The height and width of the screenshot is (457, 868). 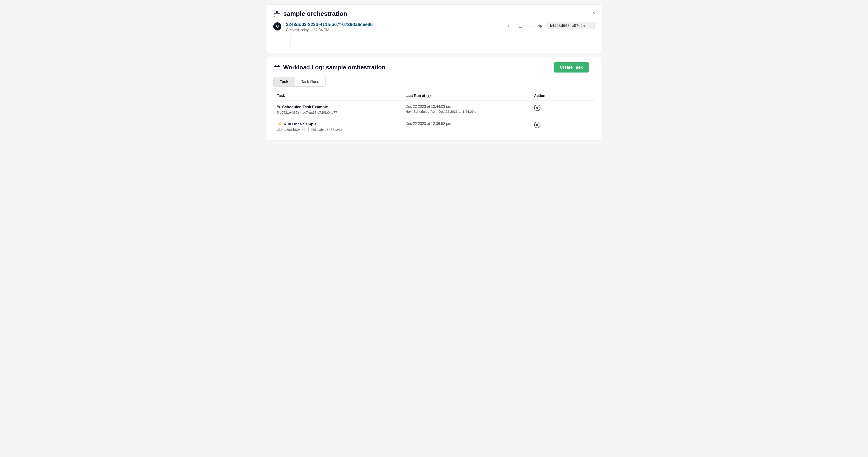 What do you see at coordinates (338, 127) in the screenshot?
I see `task-cell-2: ⚡ Run Once Sample 3304a89a-b804-4945-965…` at bounding box center [338, 127].